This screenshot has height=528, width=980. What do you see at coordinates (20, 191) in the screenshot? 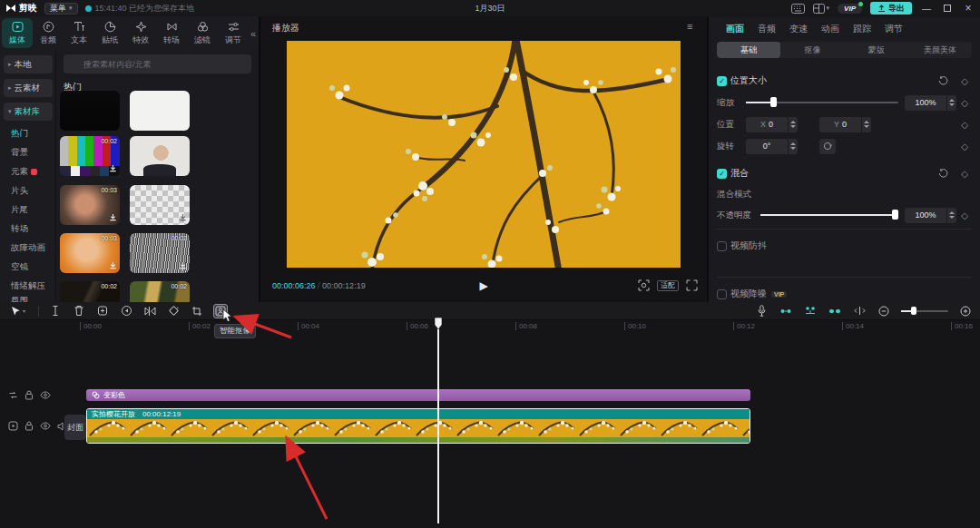
I see `sidebar-item-intro: 片头` at bounding box center [20, 191].